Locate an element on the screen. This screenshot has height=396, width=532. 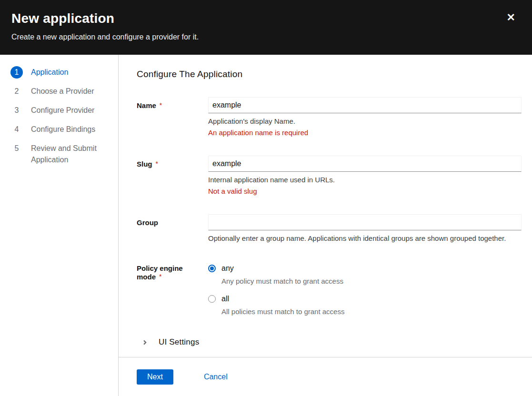
ui-settings-label: UI Settings is located at coordinates (179, 342).